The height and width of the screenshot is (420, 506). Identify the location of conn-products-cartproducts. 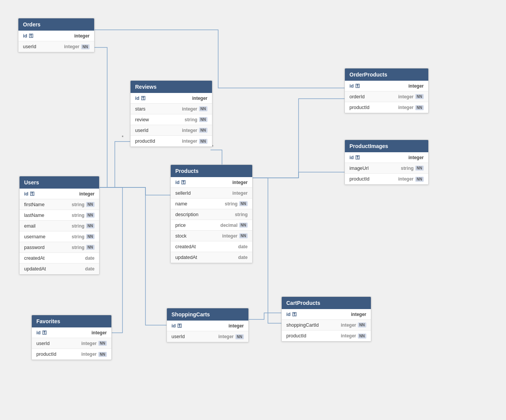
(266, 251).